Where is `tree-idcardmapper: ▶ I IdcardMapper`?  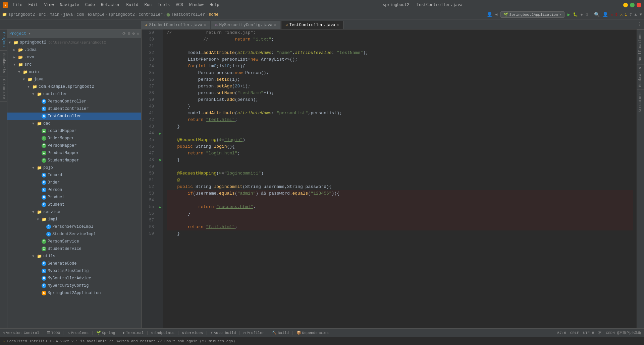 tree-idcardmapper: ▶ I IdcardMapper is located at coordinates (74, 131).